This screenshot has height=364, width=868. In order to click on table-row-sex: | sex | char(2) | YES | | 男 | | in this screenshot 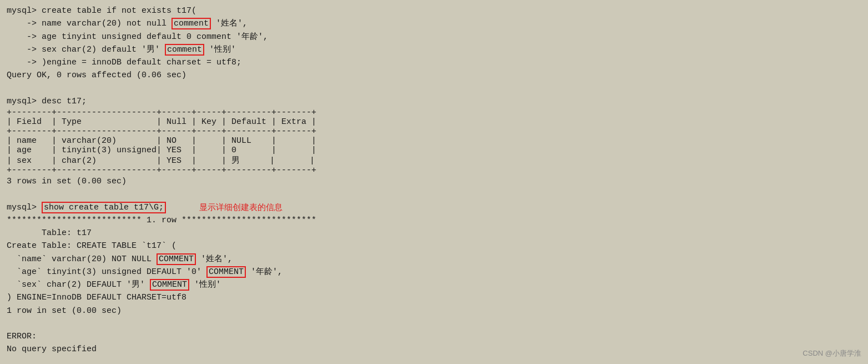, I will do `click(434, 160)`.